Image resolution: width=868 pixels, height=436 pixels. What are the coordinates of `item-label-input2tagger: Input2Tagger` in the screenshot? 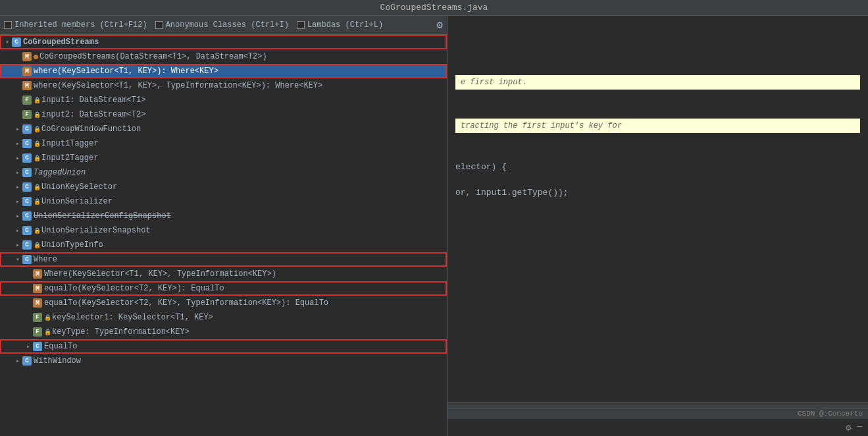 It's located at (70, 158).